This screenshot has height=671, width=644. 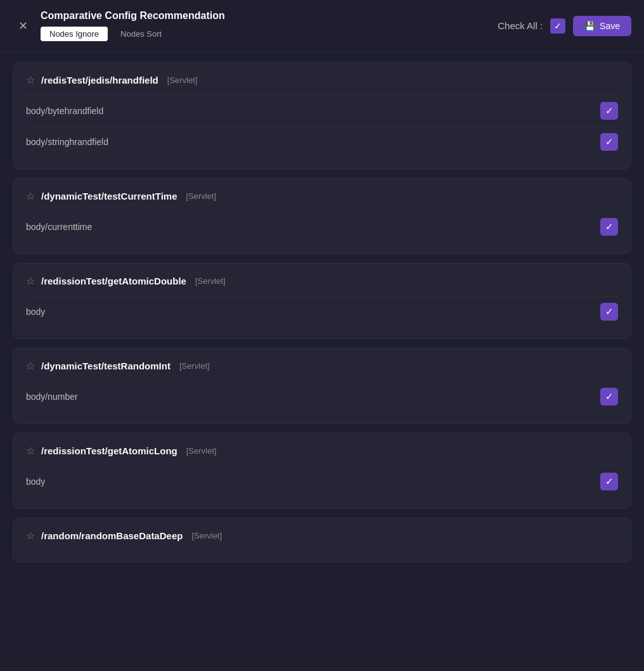 I want to click on card-header: ☆ /redisTest/jedis/hrandfield [Servlet], so click(x=322, y=80).